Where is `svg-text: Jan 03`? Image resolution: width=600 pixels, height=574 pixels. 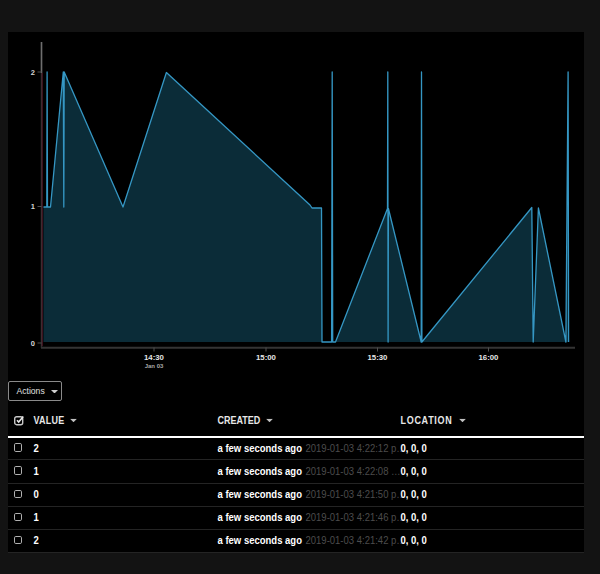 svg-text: Jan 03 is located at coordinates (154, 366).